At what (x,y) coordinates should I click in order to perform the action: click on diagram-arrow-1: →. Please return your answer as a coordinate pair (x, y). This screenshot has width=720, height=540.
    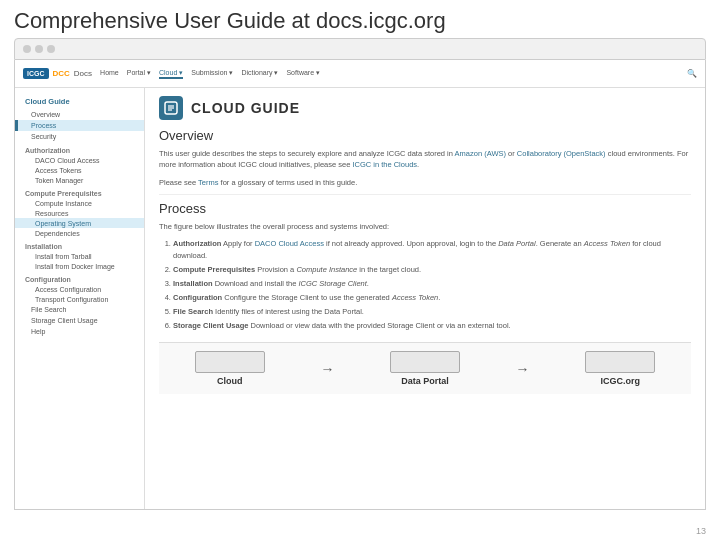
    Looking at the image, I should click on (327, 369).